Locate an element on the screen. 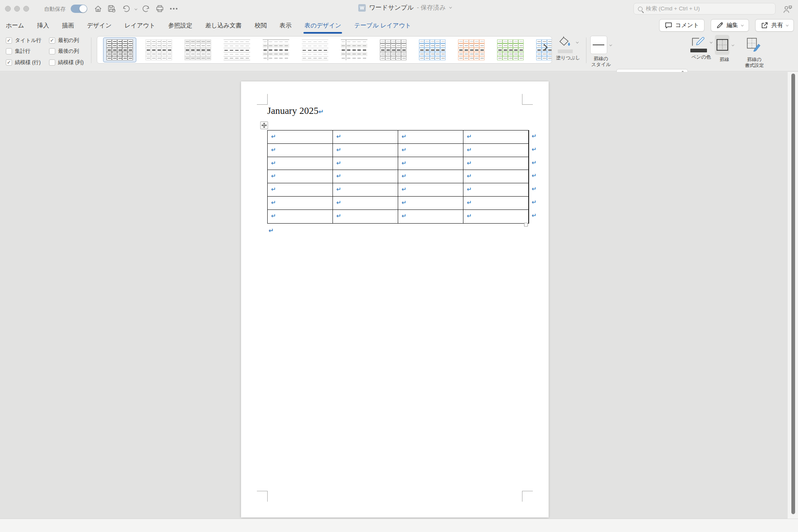 This screenshot has height=532, width=798. close-window-button is located at coordinates (8, 9).